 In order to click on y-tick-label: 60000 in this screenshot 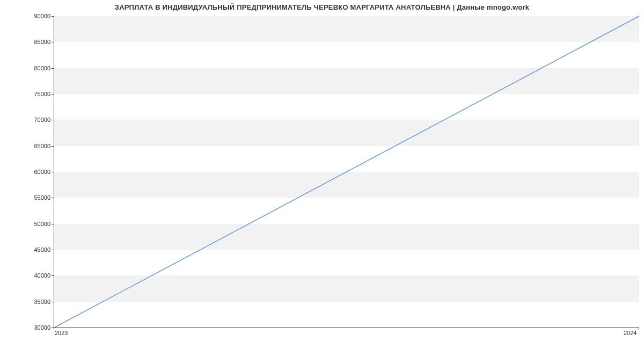, I will do `click(26, 172)`.